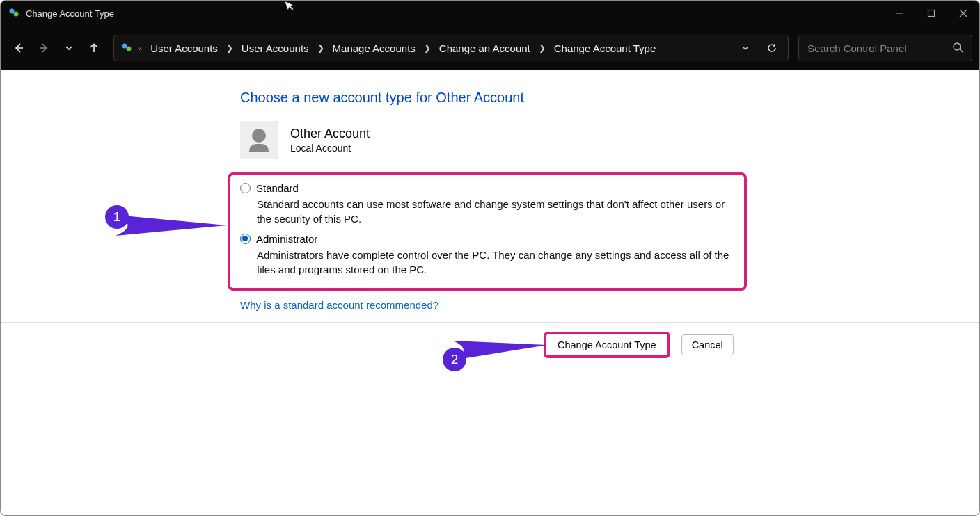  Describe the element at coordinates (607, 345) in the screenshot. I see `change-account-type-button: Change Account Type` at that location.